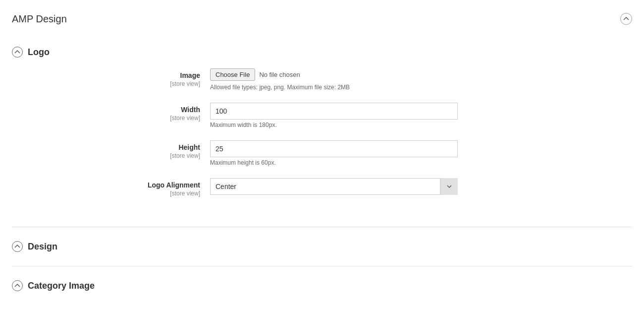 The width and height of the screenshot is (644, 311). Describe the element at coordinates (17, 286) in the screenshot. I see `chevron-up-small-icon-category` at that location.